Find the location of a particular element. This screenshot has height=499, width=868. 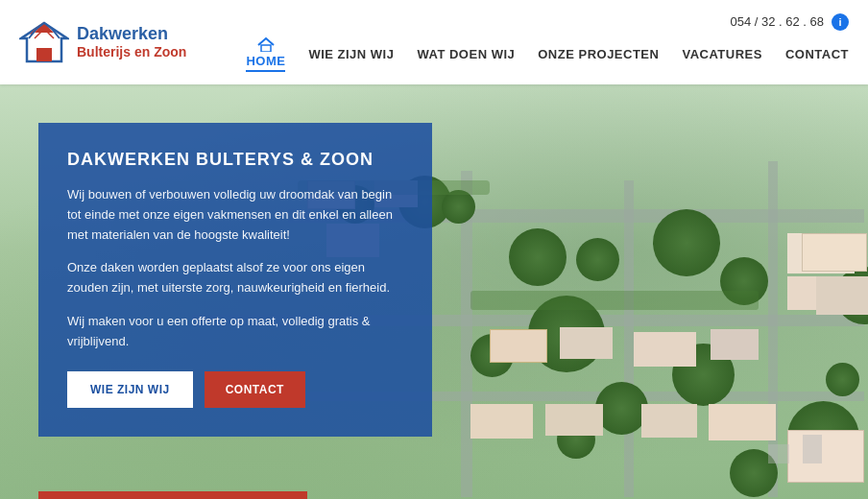

btn-row: WIE ZIJN WIJ CONTACT is located at coordinates (235, 390).